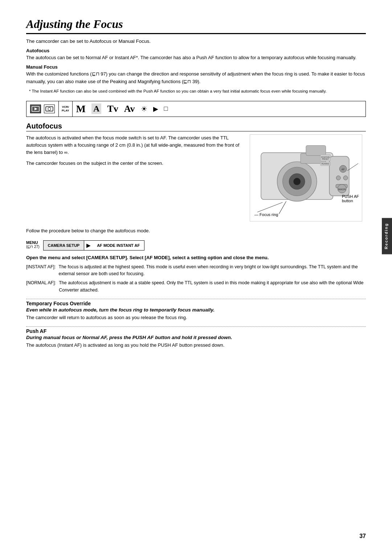  I want to click on definitions-list: [INSTANT AF]: The focus is adjusted at t…, so click(196, 279).